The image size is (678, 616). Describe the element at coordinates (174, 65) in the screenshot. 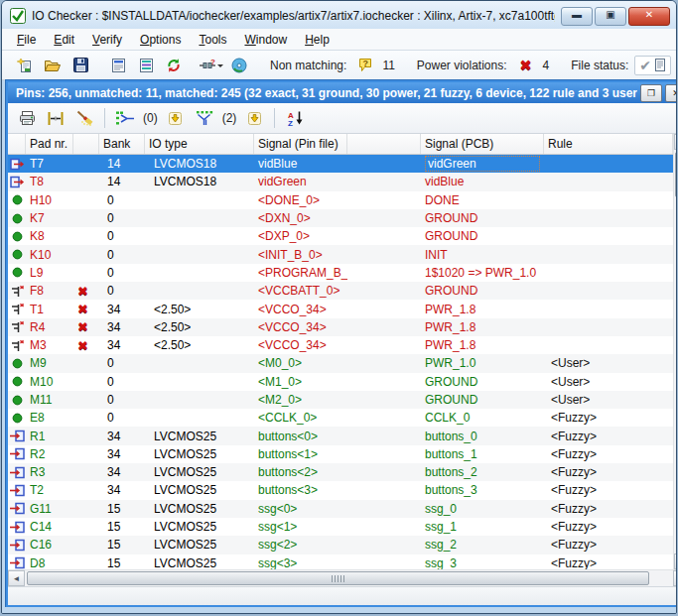

I see `refresh-button` at that location.